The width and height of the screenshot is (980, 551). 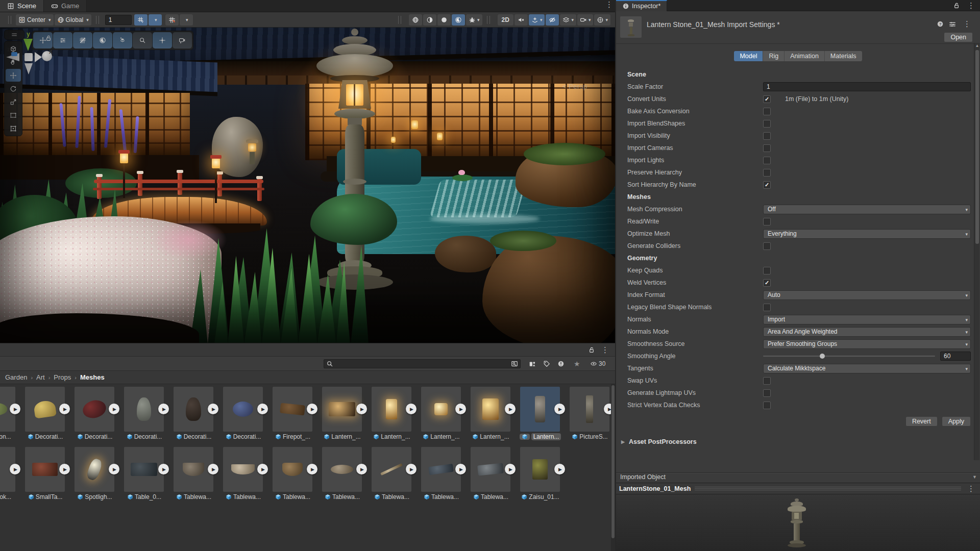 I want to click on tab-materials: Materials, so click(x=843, y=56).